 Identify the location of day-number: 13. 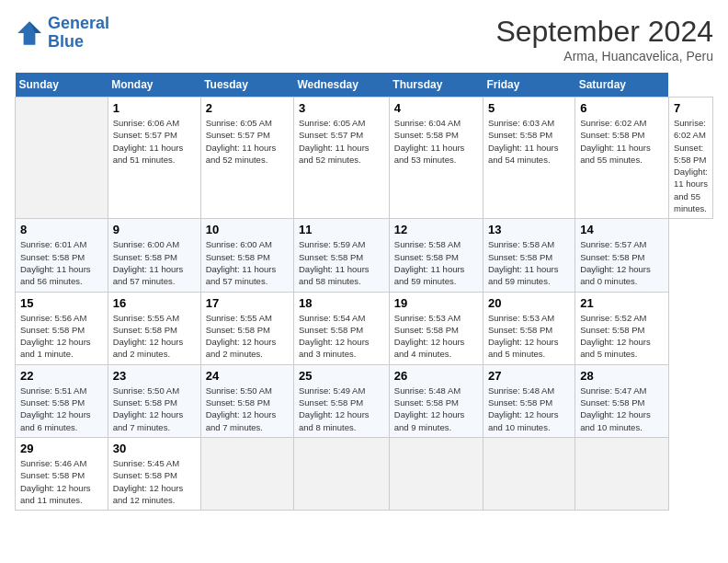
(529, 230).